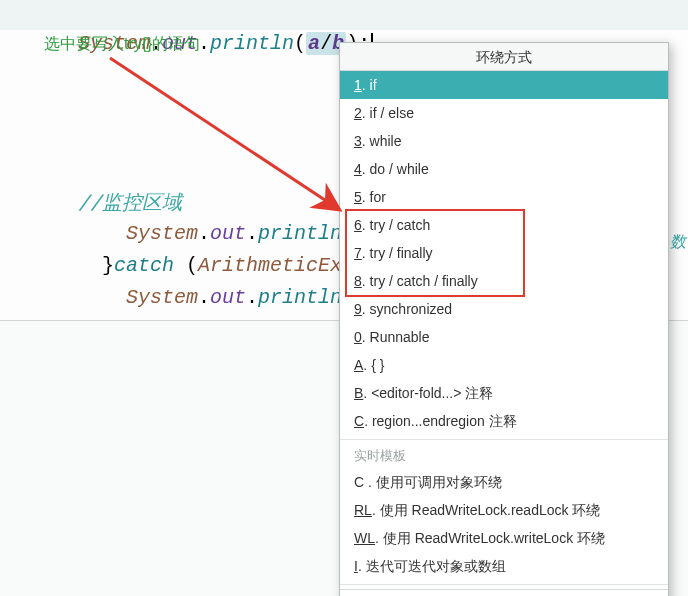  I want to click on mnemonic: B, so click(358, 393).